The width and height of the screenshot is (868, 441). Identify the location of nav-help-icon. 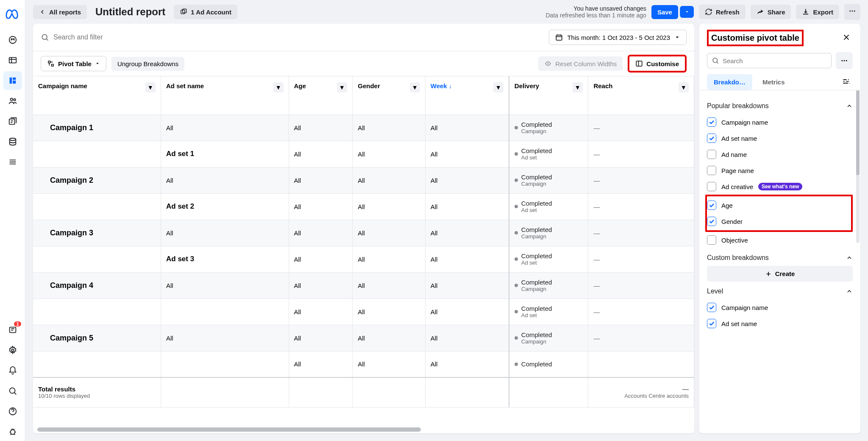
(13, 411).